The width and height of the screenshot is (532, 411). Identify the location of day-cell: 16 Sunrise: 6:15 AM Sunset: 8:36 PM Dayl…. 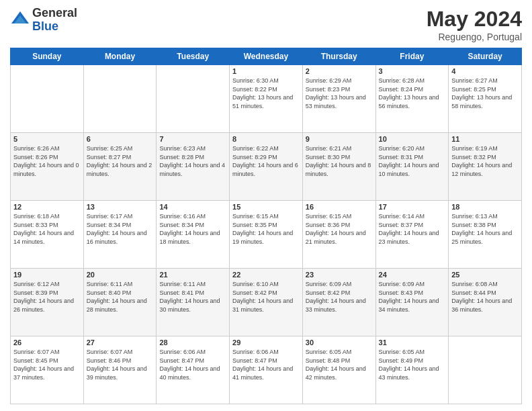
(339, 235).